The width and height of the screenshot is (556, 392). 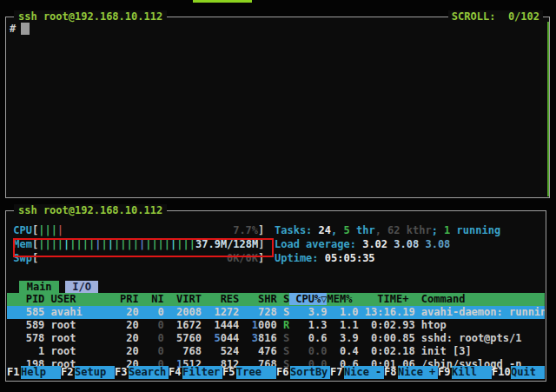 I want to click on process-row-1: 1 root 20 0 768 524 476 S 0.0 0.4 0:02.1…, so click(x=276, y=351).